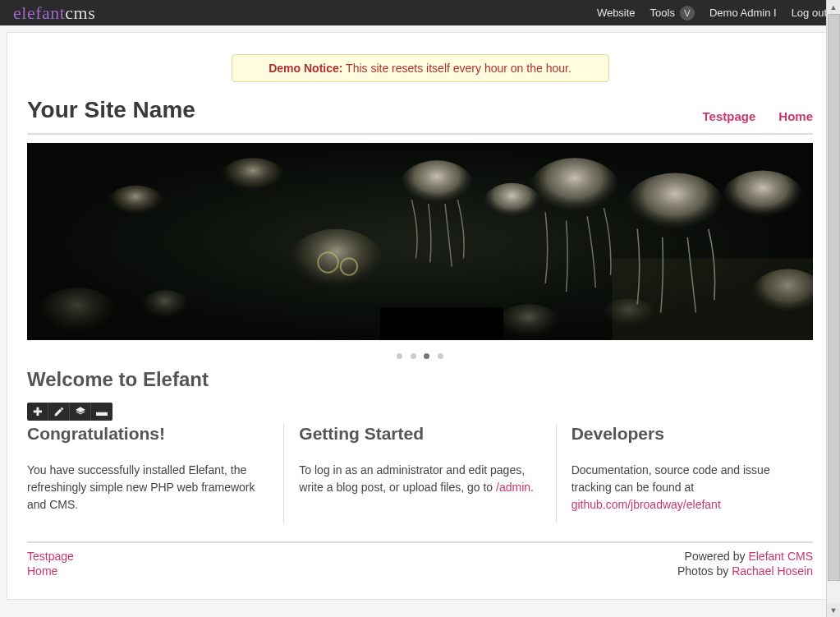 Image resolution: width=840 pixels, height=617 pixels. Describe the element at coordinates (833, 303) in the screenshot. I see `vertical-scrollbar: ▲ ▼` at that location.